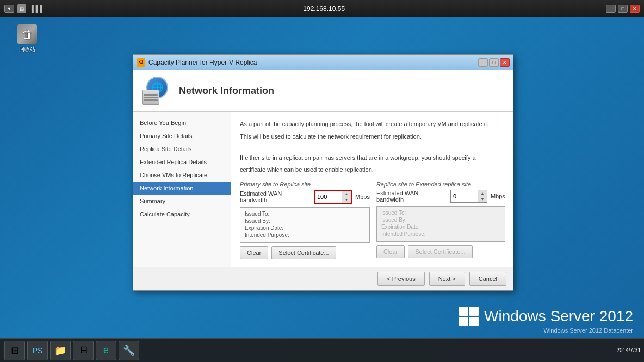 This screenshot has height=362, width=644. Describe the element at coordinates (372, 137) in the screenshot. I see `intro-line-2: This will be used to calculate the netwo…` at that location.